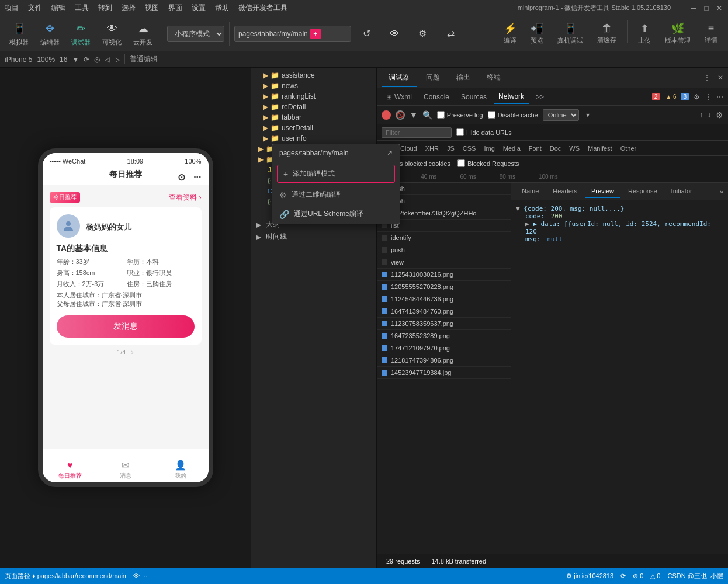 Image resolution: width=728 pixels, height=584 pixels. I want to click on request-item-png1: 11254310030216.png, so click(444, 274).